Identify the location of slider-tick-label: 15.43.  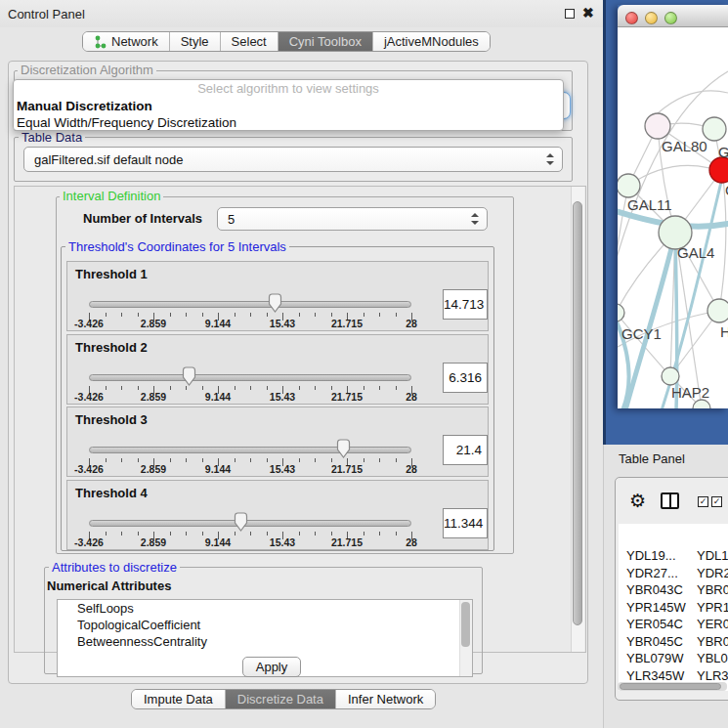
(282, 469).